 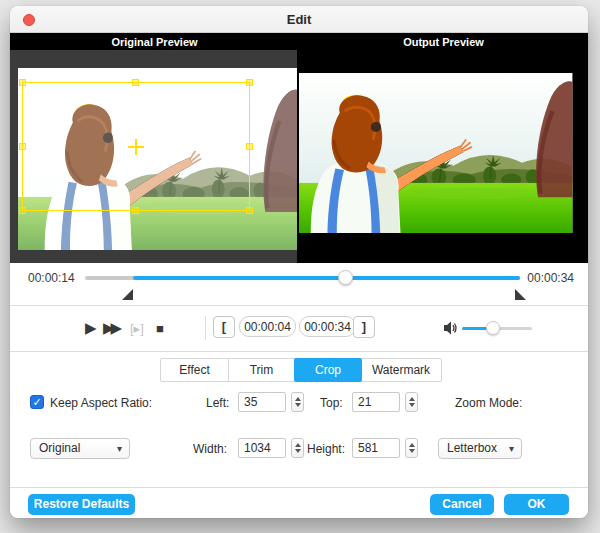 What do you see at coordinates (488, 403) in the screenshot?
I see `zoom-mode-label: Zoom Mode:` at bounding box center [488, 403].